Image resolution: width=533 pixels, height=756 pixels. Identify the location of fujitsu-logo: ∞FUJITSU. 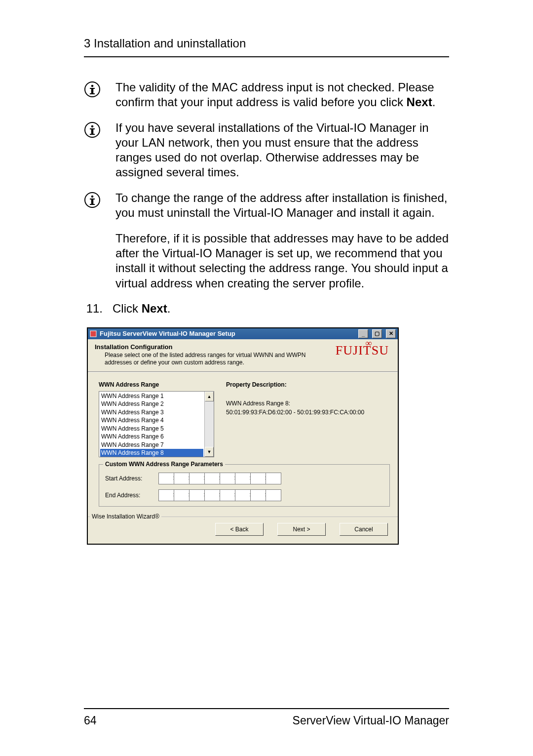
(363, 351).